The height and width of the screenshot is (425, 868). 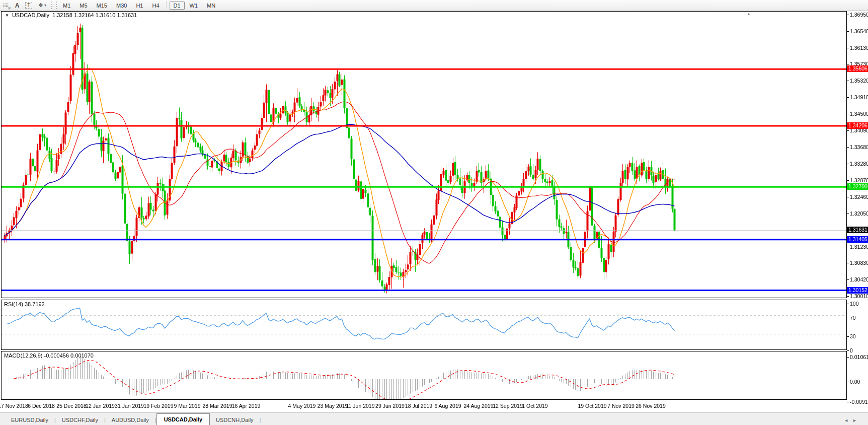 What do you see at coordinates (859, 147) in the screenshot?
I see `price-axis-label: 1.33680` at bounding box center [859, 147].